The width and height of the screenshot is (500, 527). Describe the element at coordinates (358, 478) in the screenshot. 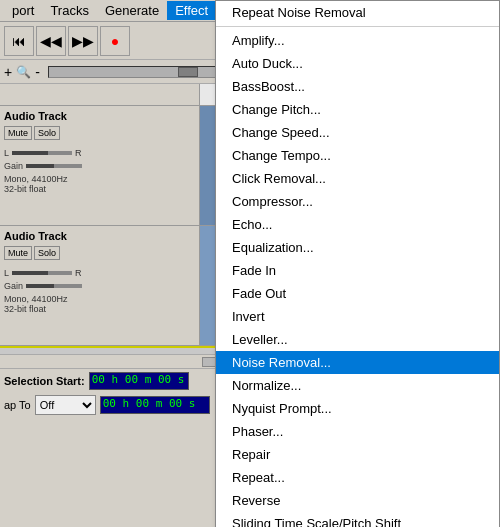

I see `menu-item-repeat: Repeat...` at that location.